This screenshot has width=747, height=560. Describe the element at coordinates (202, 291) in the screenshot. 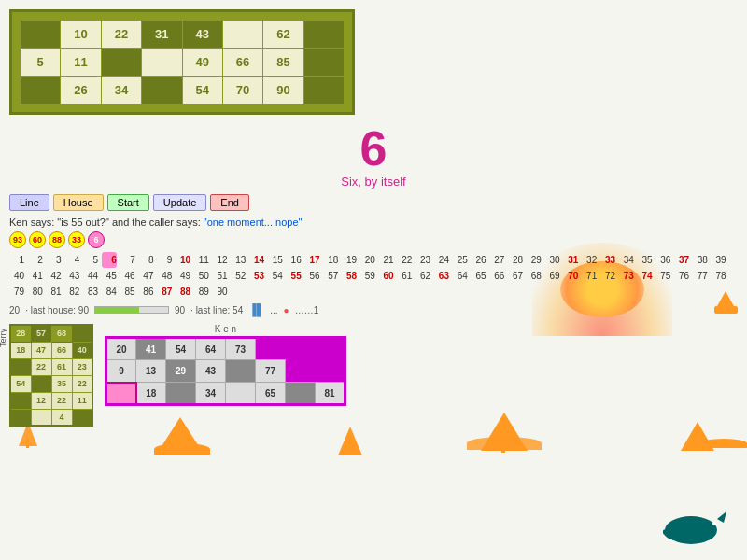

I see `grid-number-89: 89` at that location.